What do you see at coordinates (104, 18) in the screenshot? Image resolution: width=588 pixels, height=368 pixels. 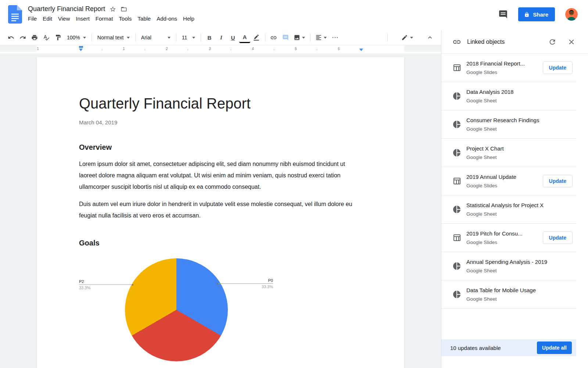 I see `menu-format: Format` at bounding box center [104, 18].